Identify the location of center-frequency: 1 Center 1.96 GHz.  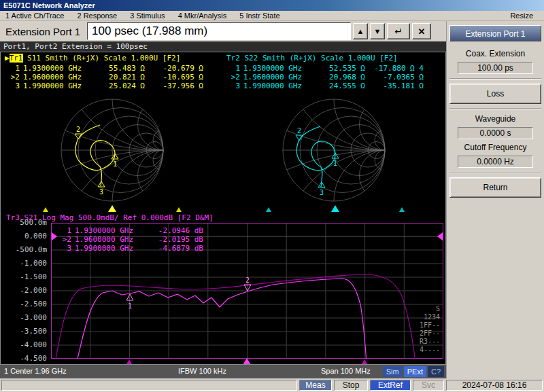
(35, 371).